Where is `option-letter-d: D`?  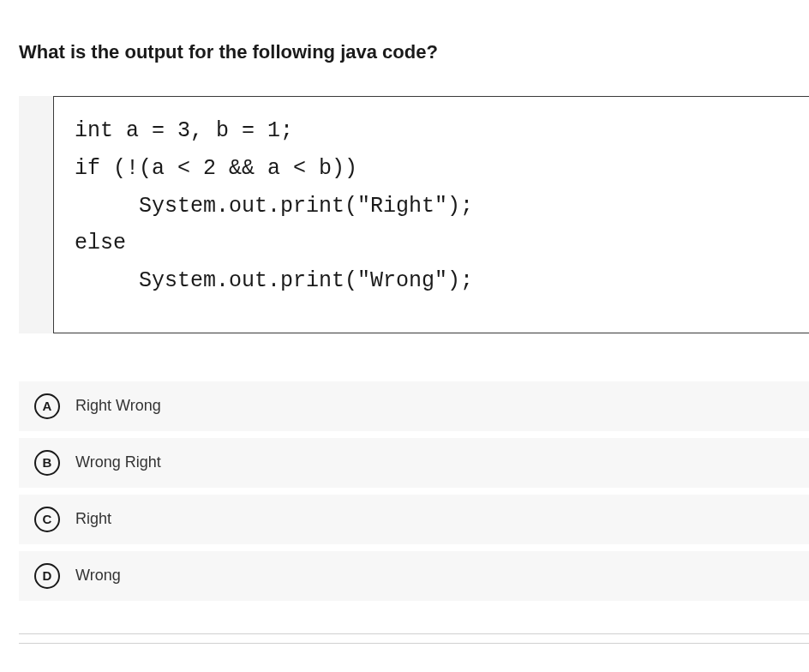 option-letter-d: D is located at coordinates (47, 576).